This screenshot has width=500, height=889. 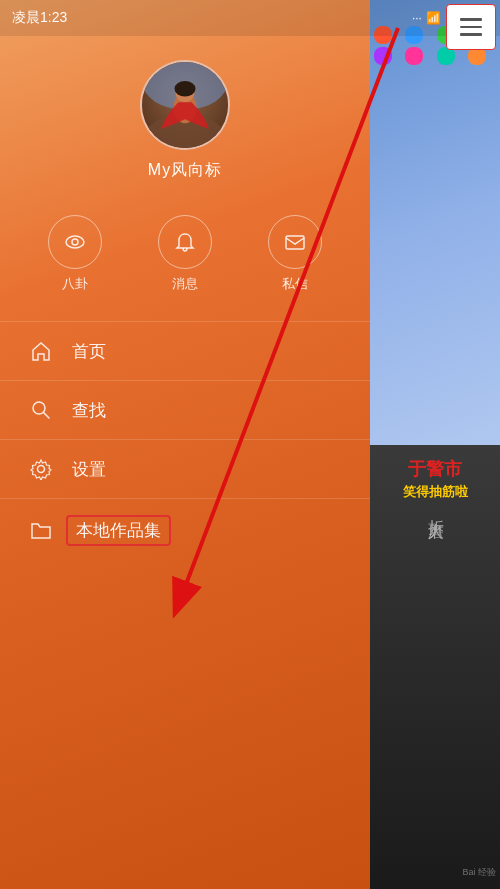 What do you see at coordinates (41, 531) in the screenshot?
I see `folder-icon` at bounding box center [41, 531].